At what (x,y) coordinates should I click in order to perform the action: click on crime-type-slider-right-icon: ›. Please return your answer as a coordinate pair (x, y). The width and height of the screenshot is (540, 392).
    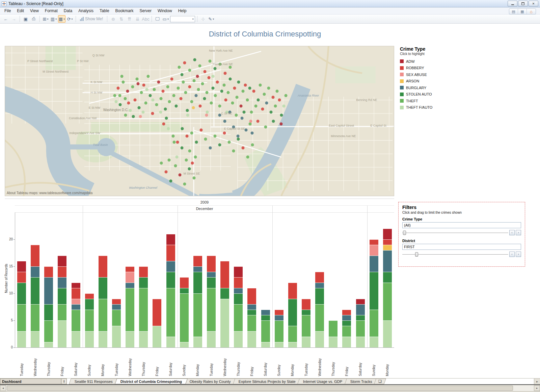
    Looking at the image, I should click on (518, 233).